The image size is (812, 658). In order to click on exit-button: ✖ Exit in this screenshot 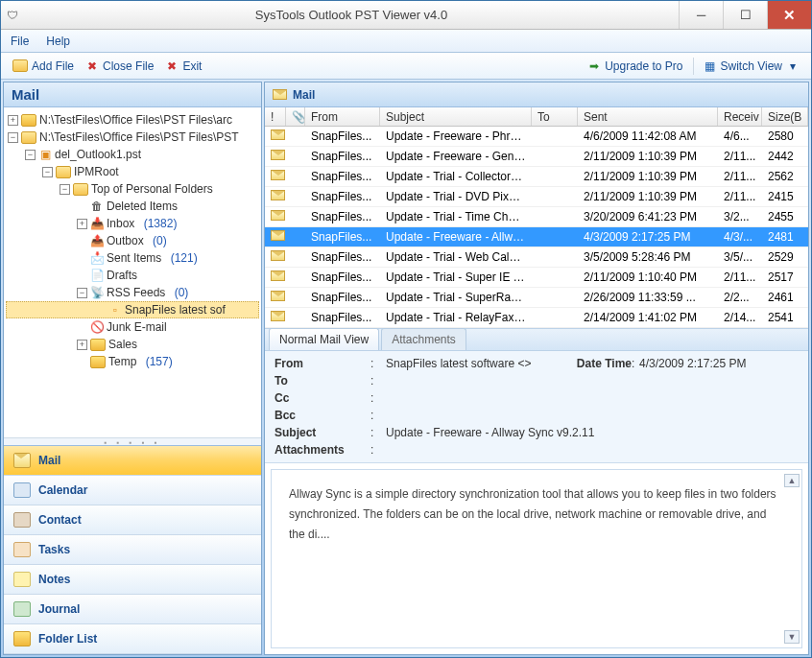, I will do `click(183, 66)`.